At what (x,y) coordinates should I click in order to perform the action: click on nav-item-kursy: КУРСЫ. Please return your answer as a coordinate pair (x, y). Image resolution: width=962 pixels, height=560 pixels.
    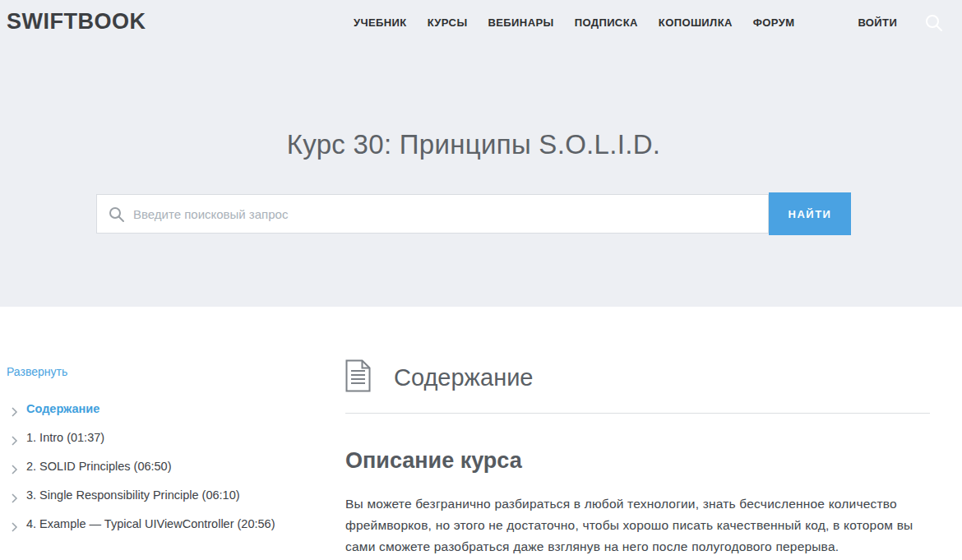
    Looking at the image, I should click on (447, 23).